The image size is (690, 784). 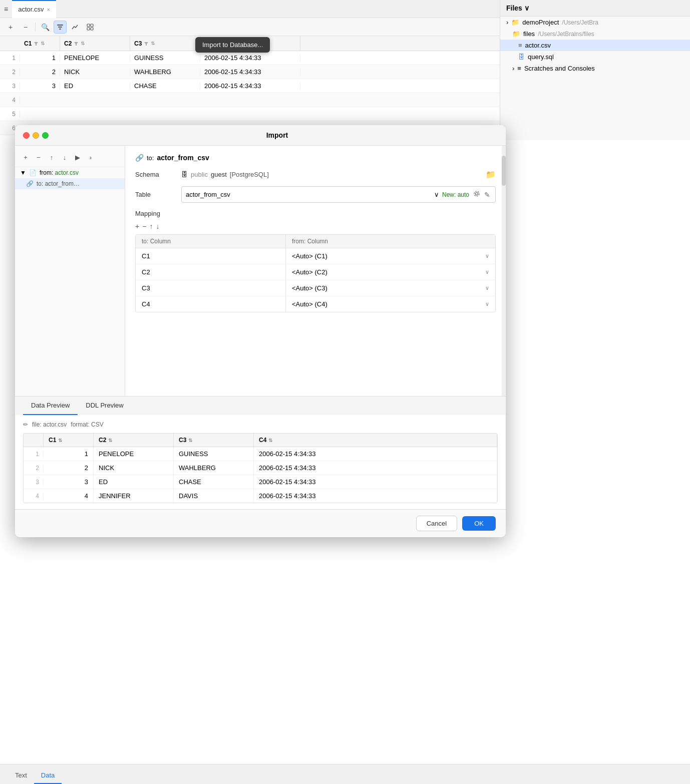 I want to click on files-panel-header: Files ∨, so click(x=595, y=8).